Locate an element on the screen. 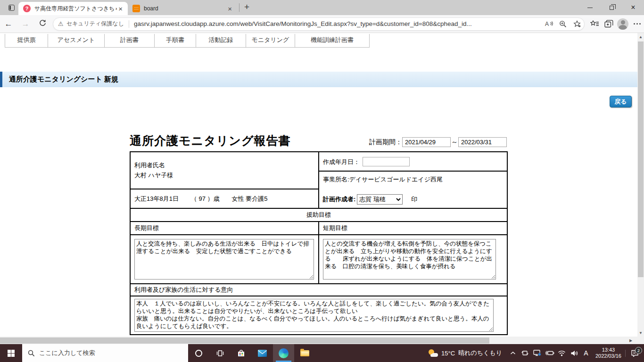 This screenshot has height=362, width=644. back-button: 戻る is located at coordinates (620, 102).